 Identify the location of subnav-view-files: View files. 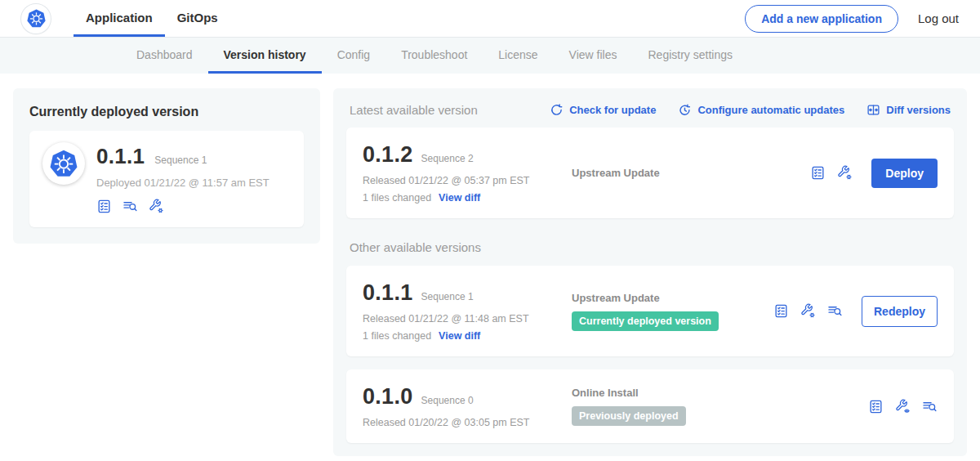
(593, 56).